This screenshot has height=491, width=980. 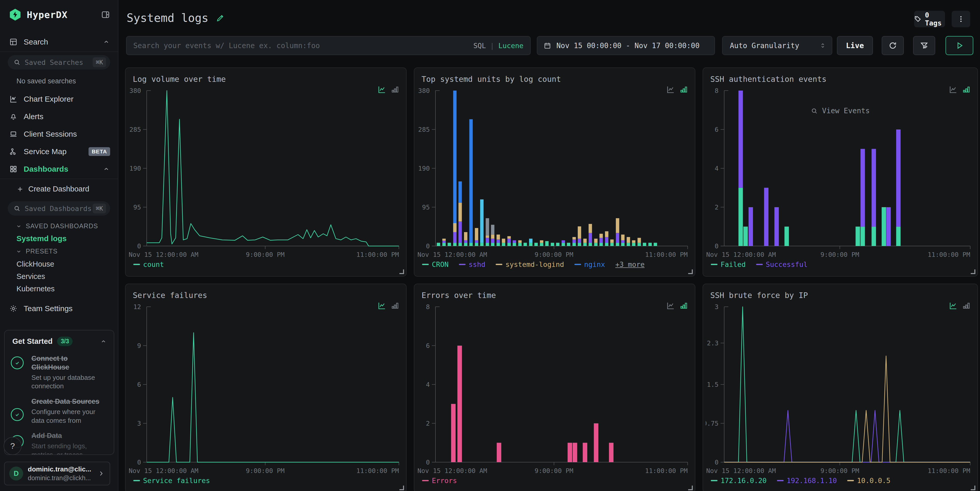 What do you see at coordinates (70, 402) in the screenshot?
I see `checklist-title: Create Data Sources` at bounding box center [70, 402].